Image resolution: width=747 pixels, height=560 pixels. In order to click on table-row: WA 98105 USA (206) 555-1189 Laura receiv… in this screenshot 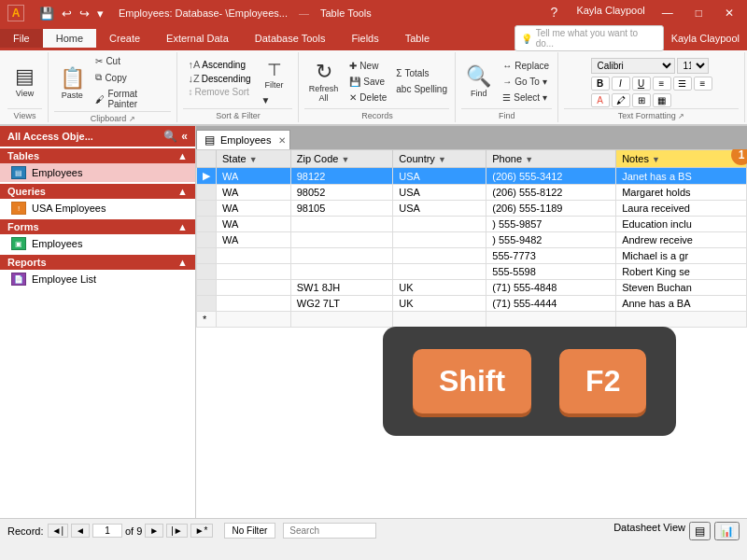, I will do `click(472, 209)`.